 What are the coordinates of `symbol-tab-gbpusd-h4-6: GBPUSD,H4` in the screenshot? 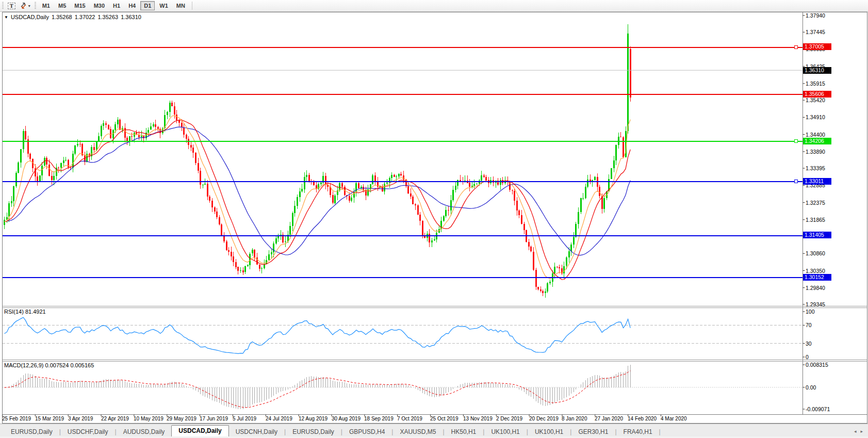 It's located at (367, 432).